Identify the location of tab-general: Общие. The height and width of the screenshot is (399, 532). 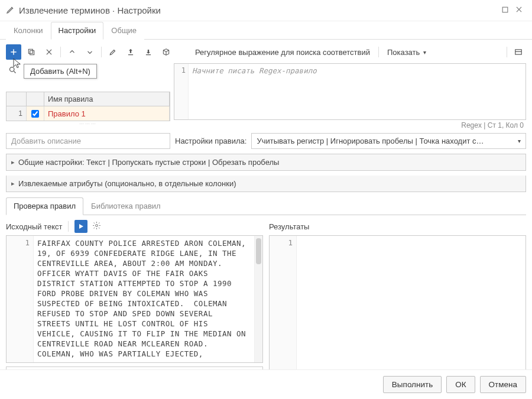
(124, 31).